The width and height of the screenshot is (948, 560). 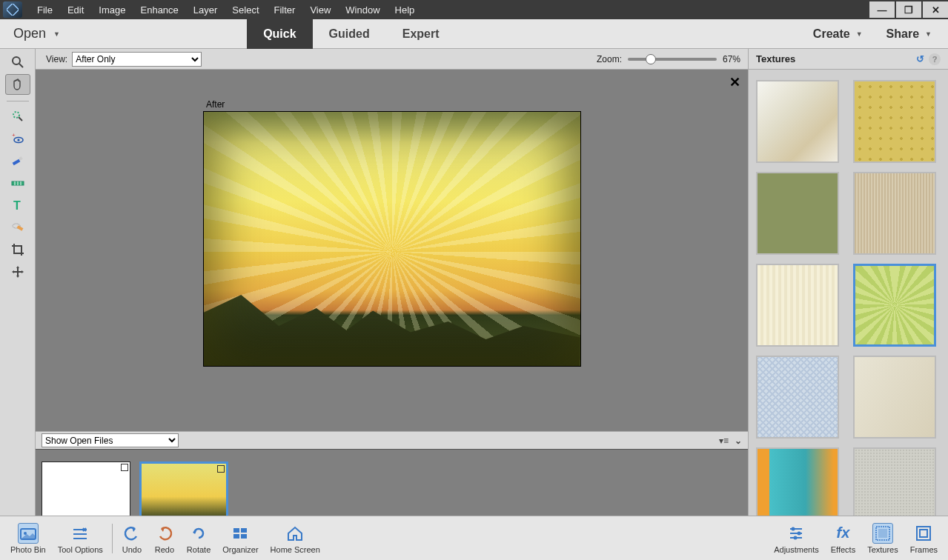 I want to click on bb-photo-bin: Photo Bin, so click(x=28, y=539).